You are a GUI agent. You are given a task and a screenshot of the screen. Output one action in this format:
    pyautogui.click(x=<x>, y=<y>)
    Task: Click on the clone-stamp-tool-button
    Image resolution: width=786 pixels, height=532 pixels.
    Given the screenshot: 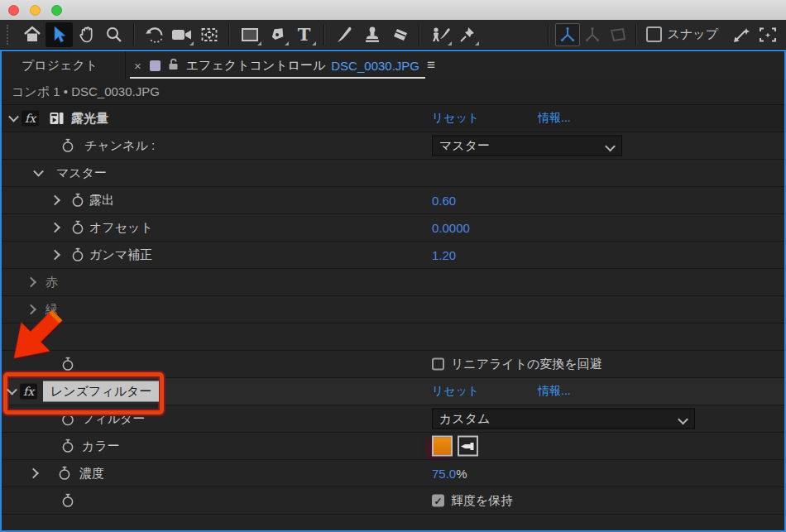 What is the action you would take?
    pyautogui.click(x=372, y=35)
    